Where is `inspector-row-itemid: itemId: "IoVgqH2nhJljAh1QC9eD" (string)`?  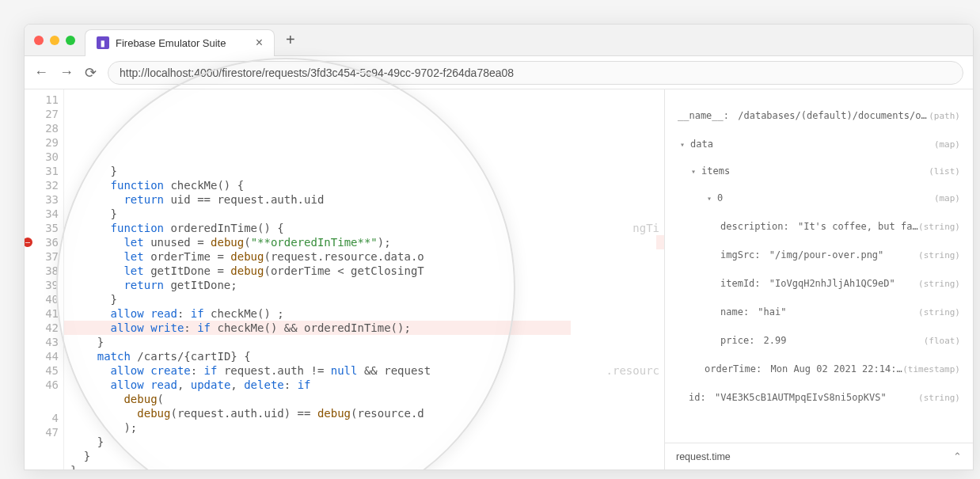
inspector-row-itemid: itemId: "IoVgqH2nhJljAh1QC9eD" (string) is located at coordinates (819, 283).